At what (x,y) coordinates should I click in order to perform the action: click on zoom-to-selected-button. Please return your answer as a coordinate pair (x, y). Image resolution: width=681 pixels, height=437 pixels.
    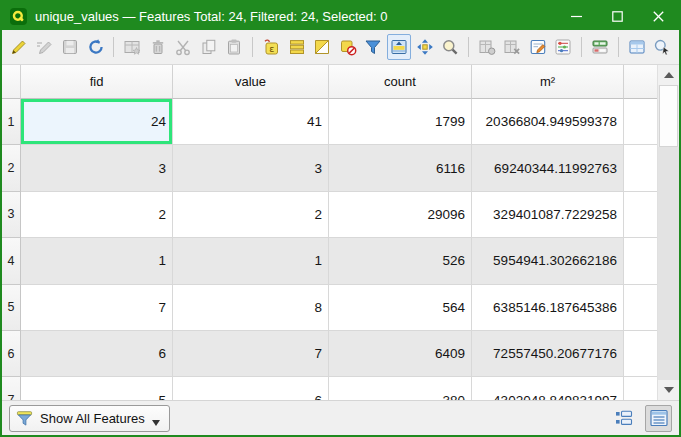
    Looking at the image, I should click on (450, 47).